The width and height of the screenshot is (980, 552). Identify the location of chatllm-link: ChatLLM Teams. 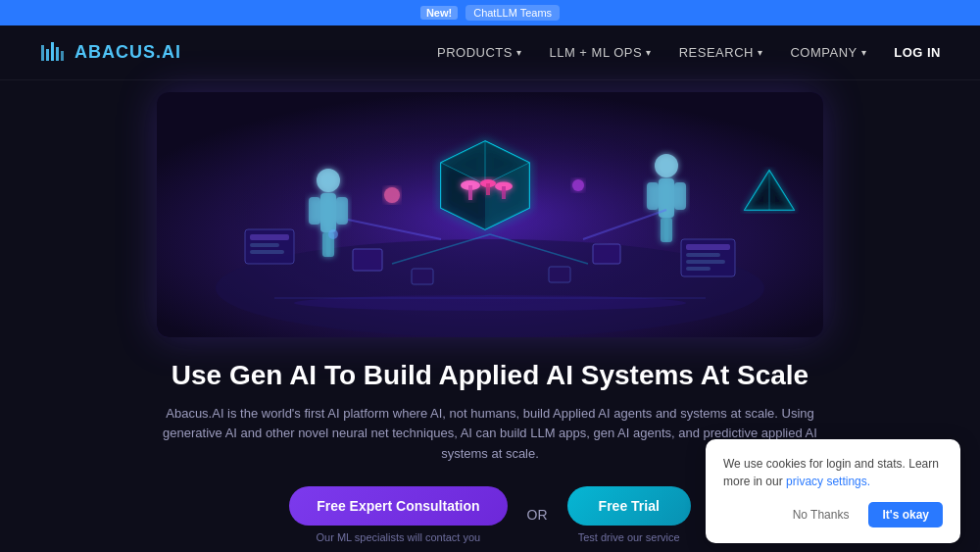
(513, 13).